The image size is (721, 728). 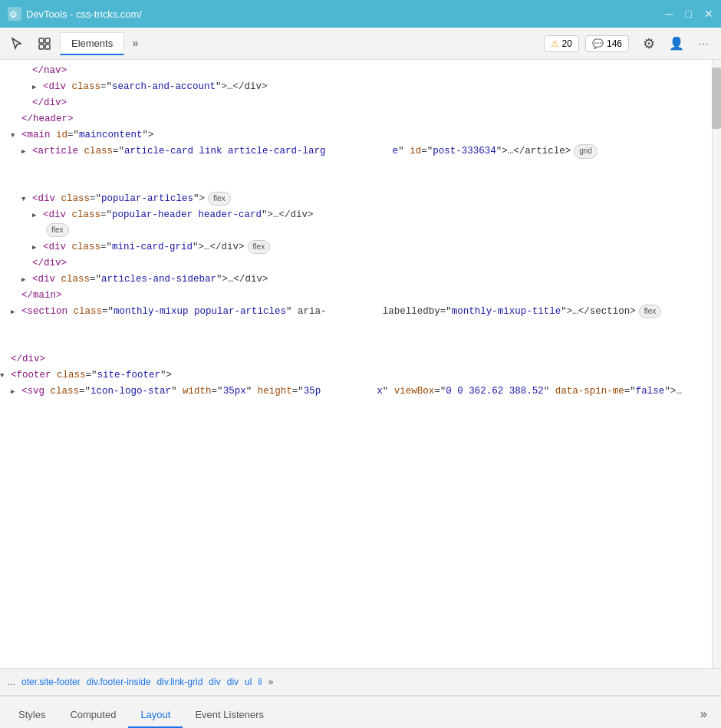 What do you see at coordinates (677, 44) in the screenshot?
I see `profile-button: 👤` at bounding box center [677, 44].